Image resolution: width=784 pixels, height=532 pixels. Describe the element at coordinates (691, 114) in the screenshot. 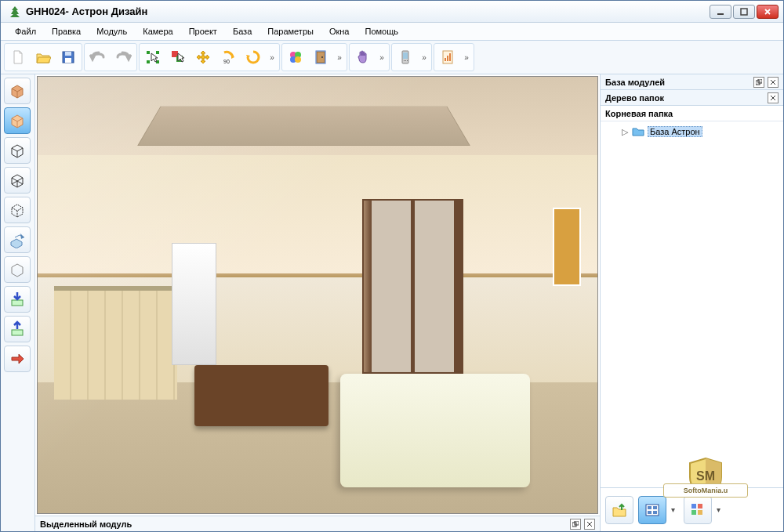

I see `root-folder-header: Корневая папка` at that location.